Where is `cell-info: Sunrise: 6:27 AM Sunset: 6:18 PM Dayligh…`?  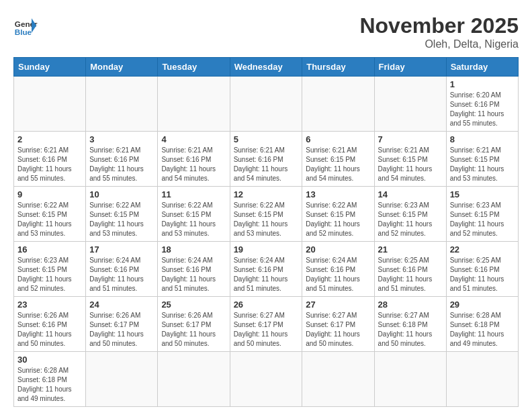 cell-info: Sunrise: 6:27 AM Sunset: 6:18 PM Dayligh… is located at coordinates (410, 330).